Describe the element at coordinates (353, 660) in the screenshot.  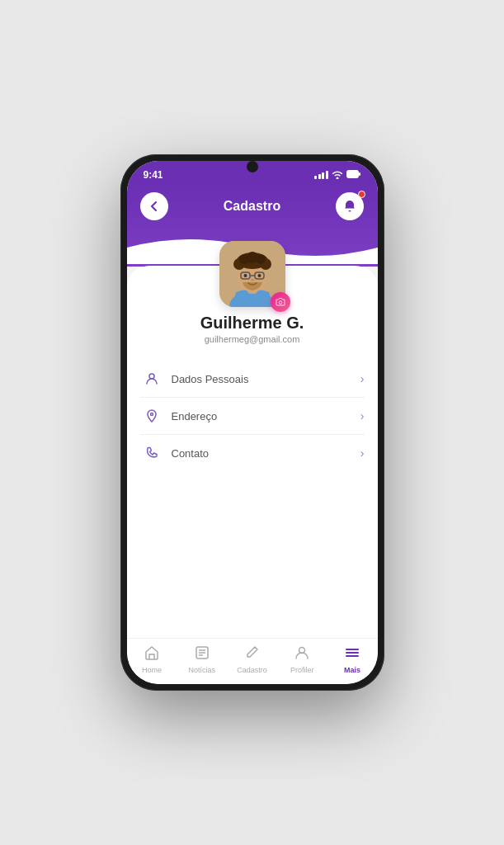
I see `nav-item-mais: Mais` at that location.